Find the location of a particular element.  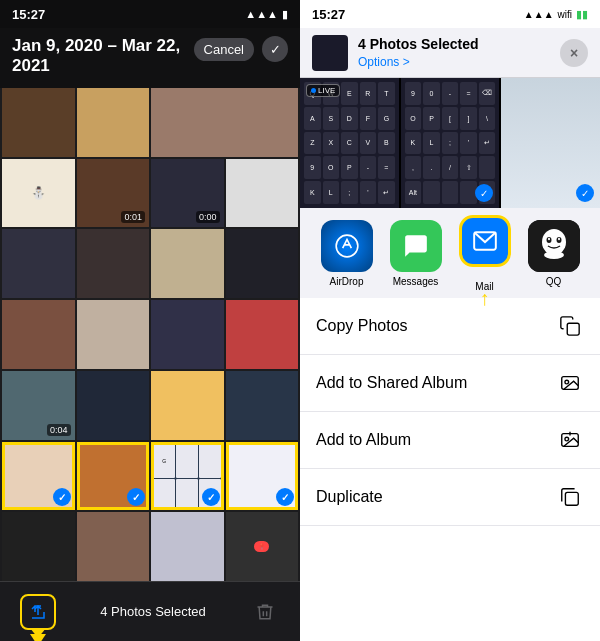

left-header-actions: Cancel ✓ is located at coordinates (241, 49).